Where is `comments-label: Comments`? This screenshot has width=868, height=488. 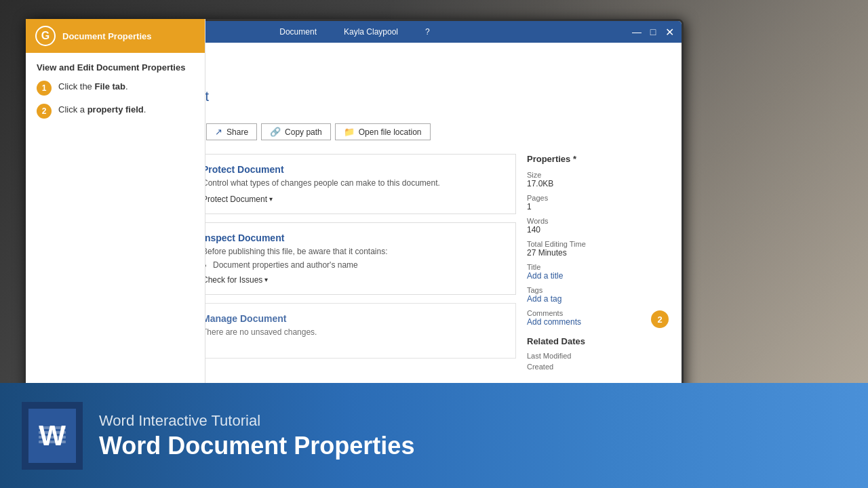
comments-label: Comments is located at coordinates (595, 313).